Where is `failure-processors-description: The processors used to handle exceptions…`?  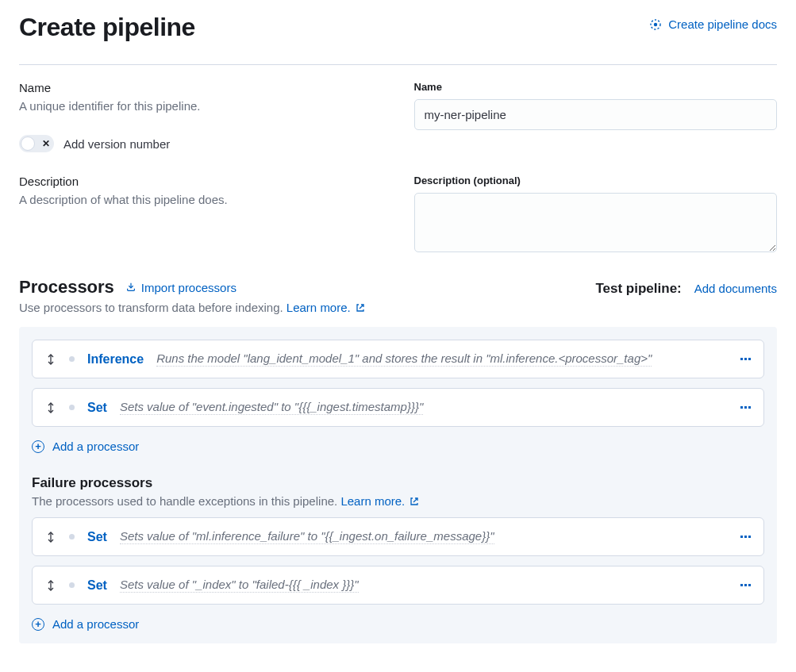 failure-processors-description: The processors used to handle exceptions… is located at coordinates (186, 501).